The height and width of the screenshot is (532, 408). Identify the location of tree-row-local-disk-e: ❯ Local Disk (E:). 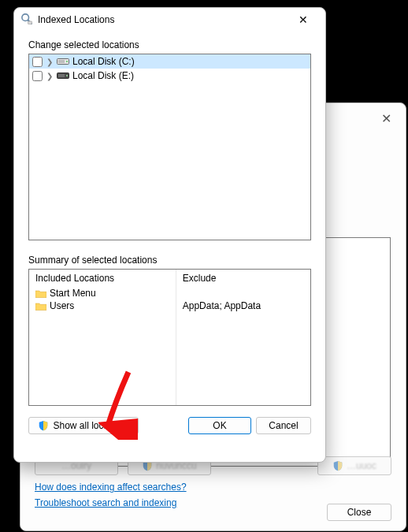
(170, 76).